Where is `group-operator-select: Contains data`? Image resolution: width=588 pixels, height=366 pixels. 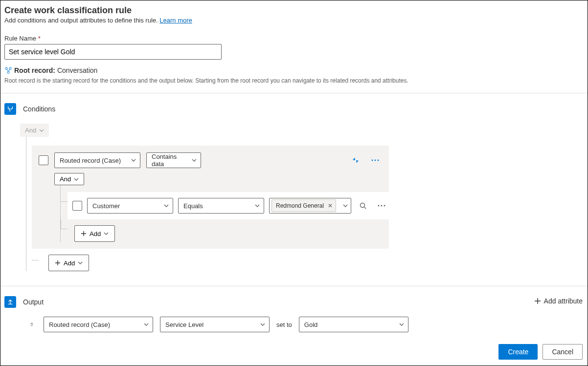
group-operator-select: Contains data is located at coordinates (174, 160).